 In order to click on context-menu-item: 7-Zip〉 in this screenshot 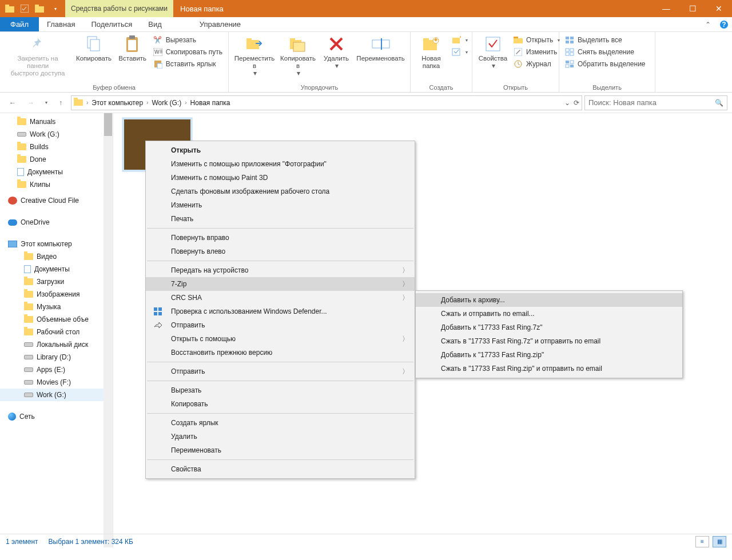, I will do `click(280, 284)`.